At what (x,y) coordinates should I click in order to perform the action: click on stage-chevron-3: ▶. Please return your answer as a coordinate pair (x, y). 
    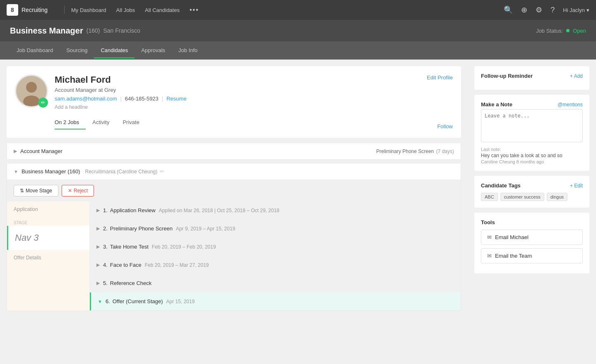
    Looking at the image, I should click on (98, 247).